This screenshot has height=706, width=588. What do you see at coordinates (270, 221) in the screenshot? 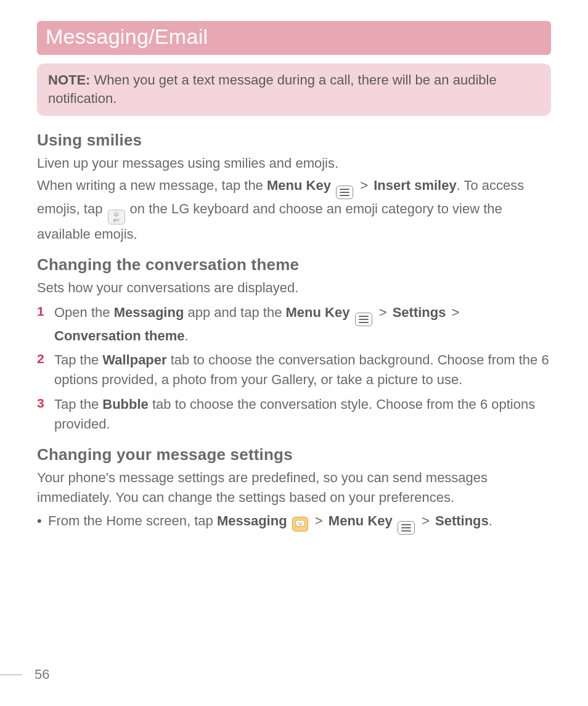
I see `text-fragment: on the LG keyboard and choose an emoji c…` at bounding box center [270, 221].